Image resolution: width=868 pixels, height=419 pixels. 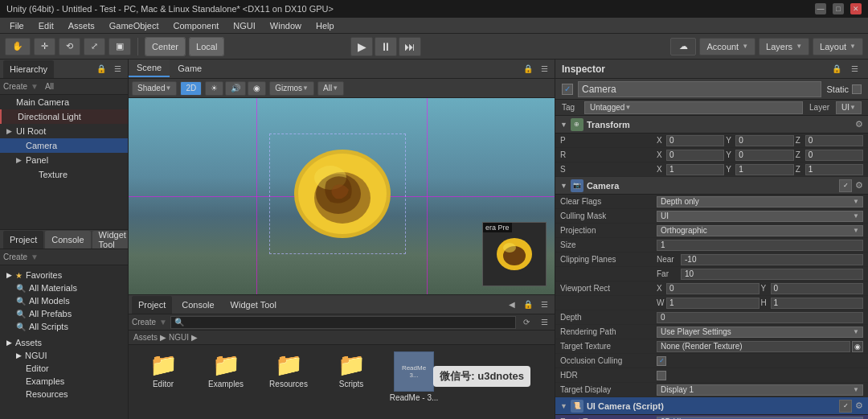 What do you see at coordinates (857, 89) in the screenshot?
I see `static-checkbox` at bounding box center [857, 89].